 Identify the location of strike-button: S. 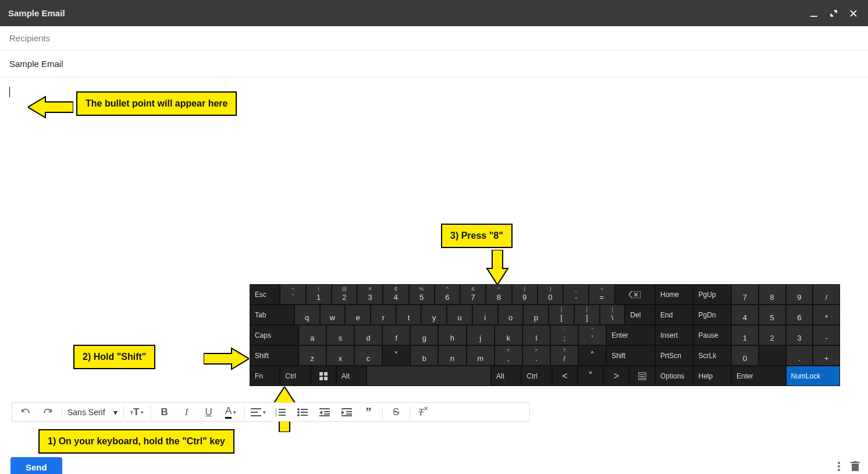
(396, 412).